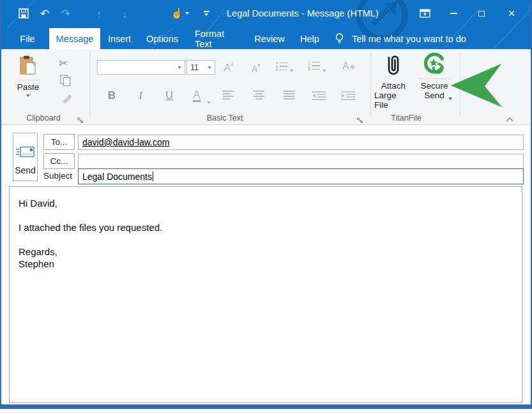  Describe the element at coordinates (201, 68) in the screenshot. I see `font-size-combo: 11` at that location.